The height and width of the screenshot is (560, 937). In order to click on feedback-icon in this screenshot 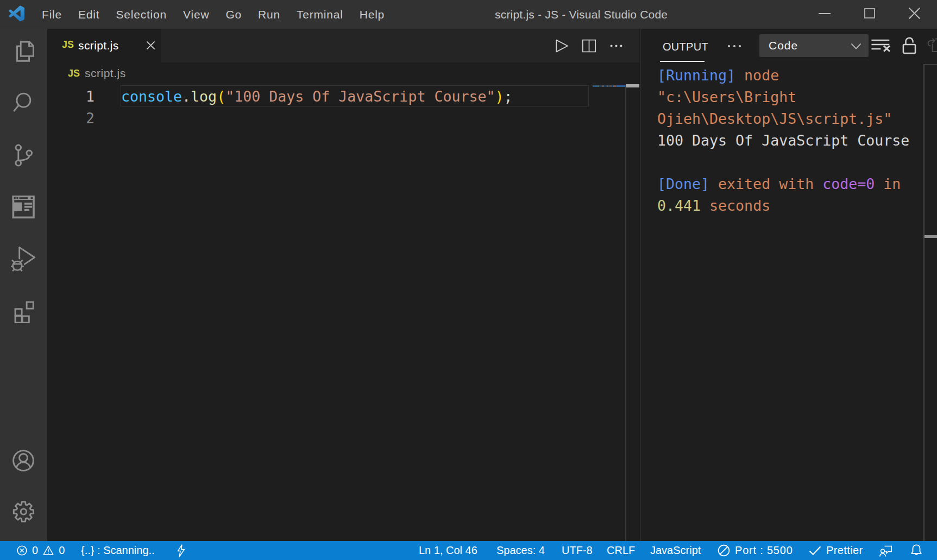, I will do `click(885, 551)`.